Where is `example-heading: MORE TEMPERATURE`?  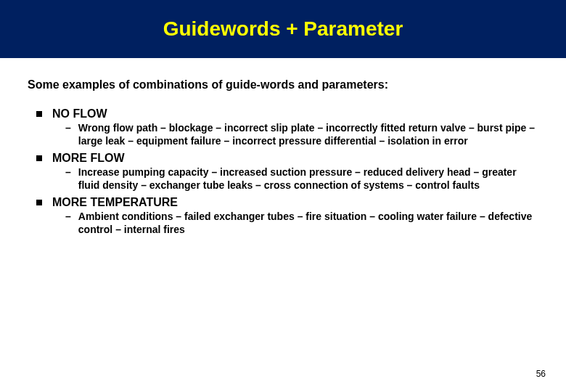 example-heading: MORE TEMPERATURE is located at coordinates (115, 203).